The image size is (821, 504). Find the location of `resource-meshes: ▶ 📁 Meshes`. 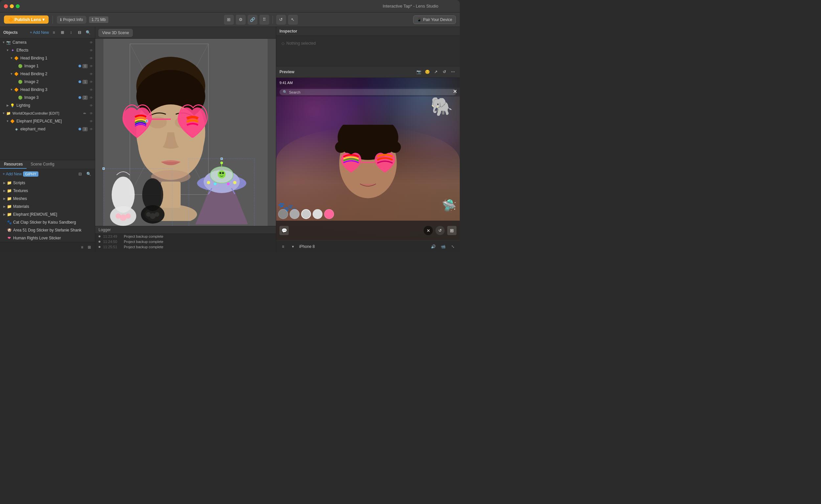

resource-meshes: ▶ 📁 Meshes is located at coordinates (47, 199).